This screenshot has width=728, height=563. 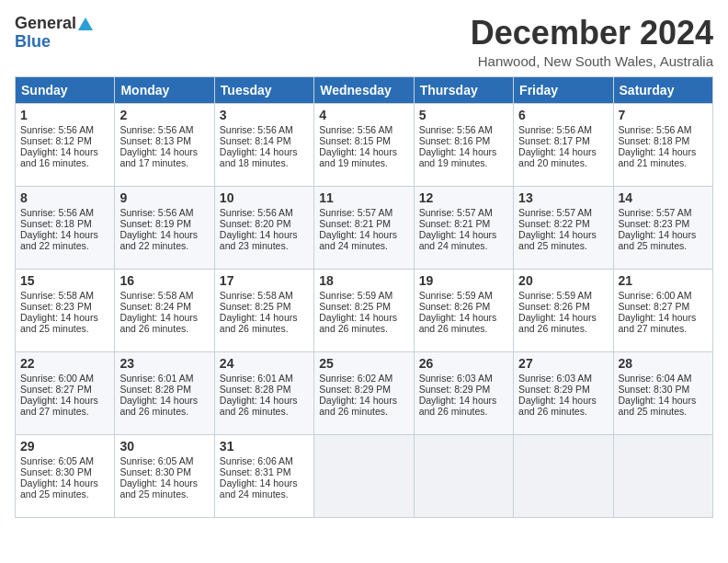 What do you see at coordinates (663, 310) in the screenshot?
I see `calendar-cell: 21Sunrise: 6:00 AMSunset: 8:27 PMDayligh…` at bounding box center [663, 310].